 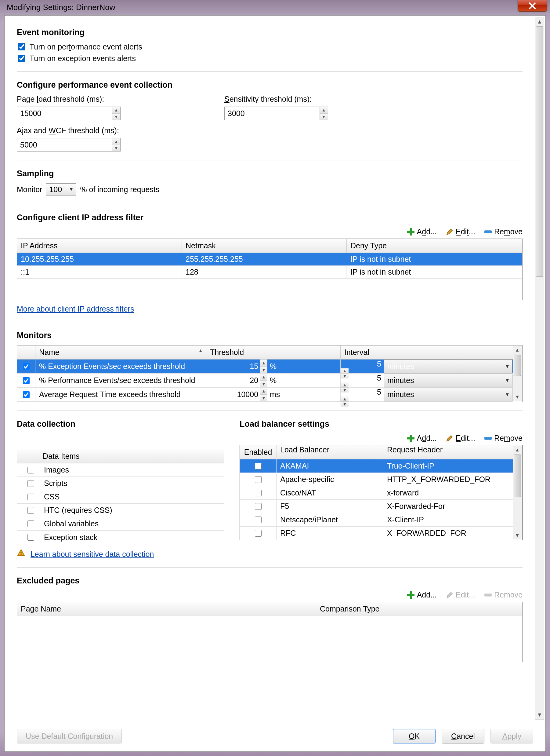 I want to click on ok-button: OK, so click(x=414, y=736).